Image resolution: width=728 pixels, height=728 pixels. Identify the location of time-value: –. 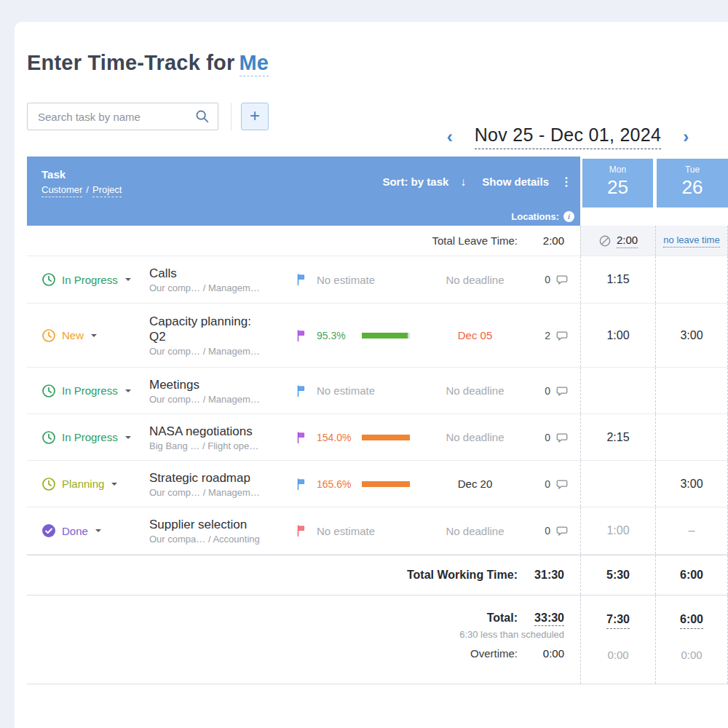
(692, 531).